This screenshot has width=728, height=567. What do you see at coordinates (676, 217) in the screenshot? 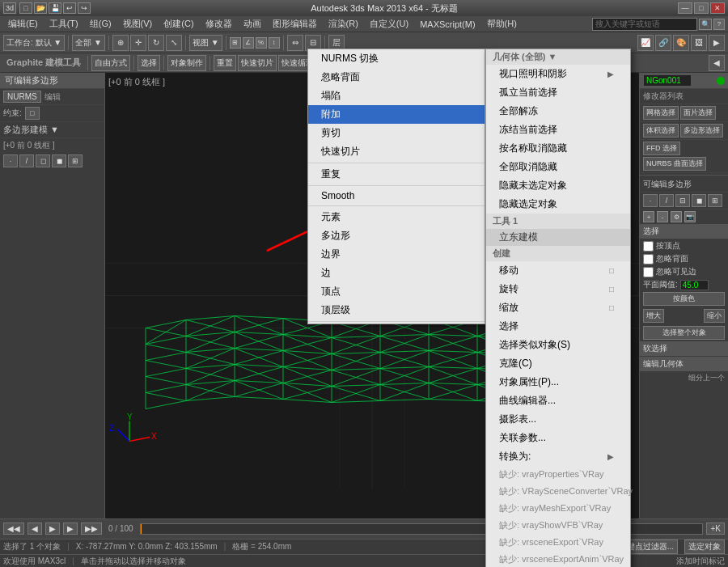
I see `settings-icon: ⚙` at bounding box center [676, 217].